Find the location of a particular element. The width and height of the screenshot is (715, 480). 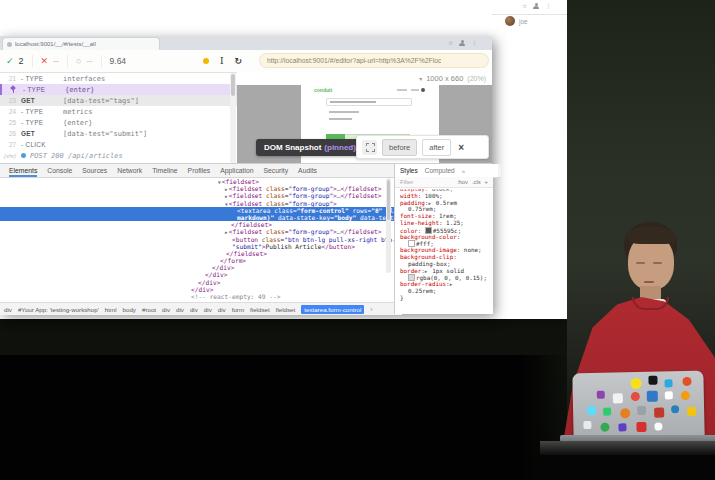

css-declaration: 0.25rem; is located at coordinates (445, 292).